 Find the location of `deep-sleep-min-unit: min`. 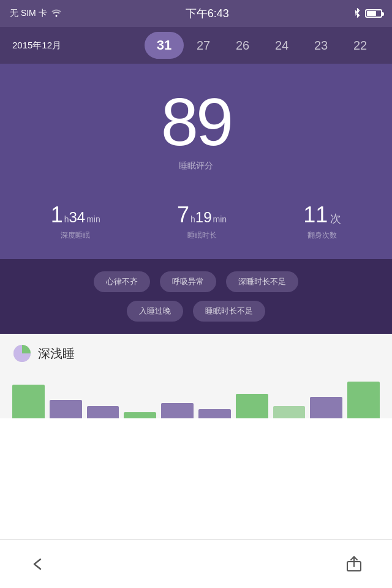

deep-sleep-min-unit: min is located at coordinates (93, 219).